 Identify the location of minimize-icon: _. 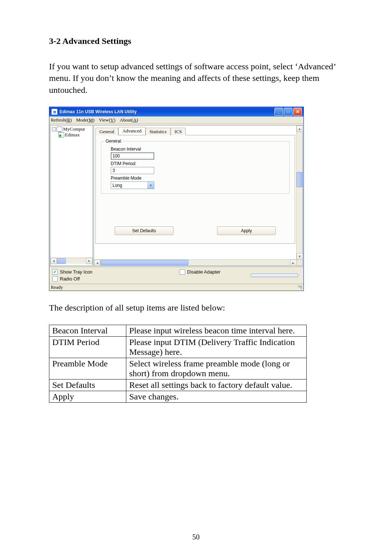
(279, 112).